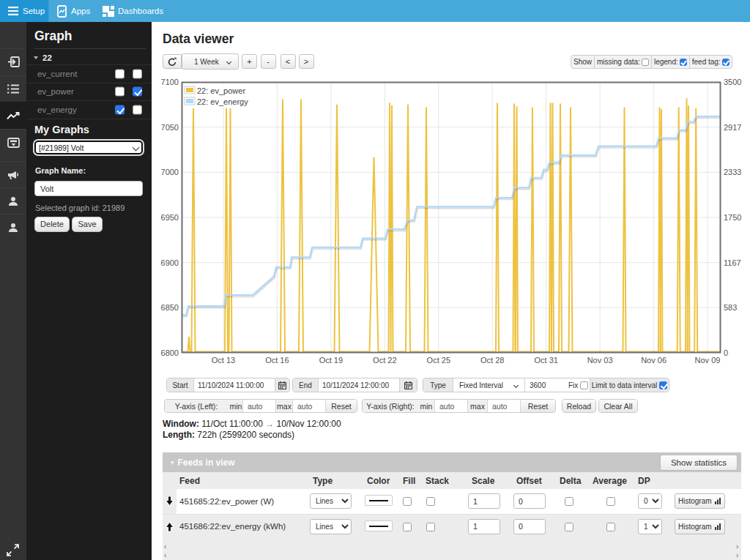 This screenshot has width=750, height=560. What do you see at coordinates (170, 263) in the screenshot?
I see `svg-text: 6900` at bounding box center [170, 263].